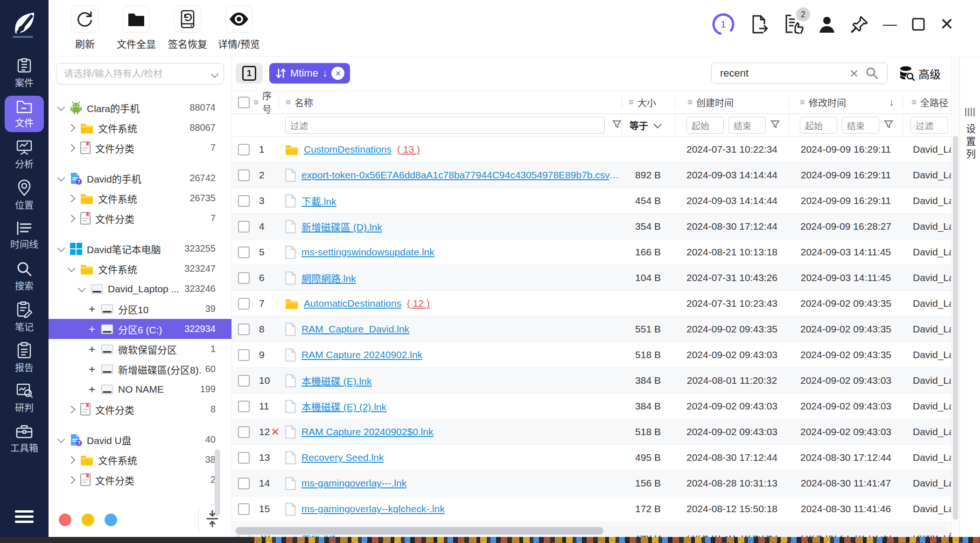 The height and width of the screenshot is (543, 980). Describe the element at coordinates (24, 155) in the screenshot. I see `sidebar-item-analysis: 分析` at that location.